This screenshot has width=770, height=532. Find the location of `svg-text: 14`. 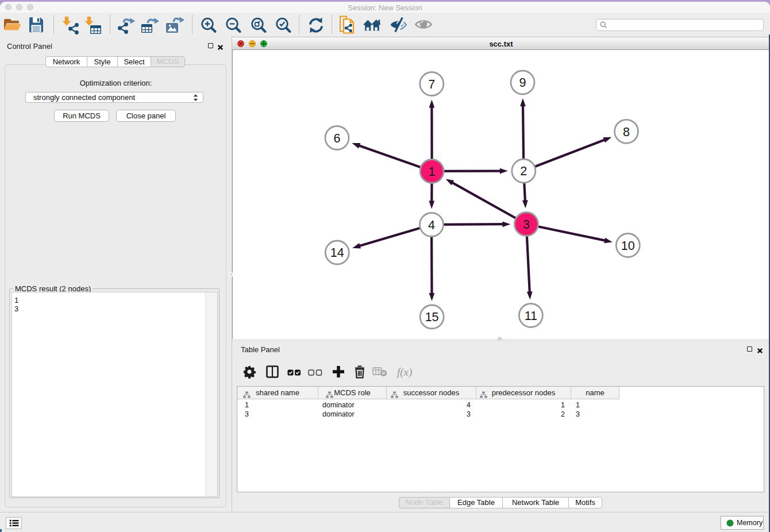

svg-text: 14 is located at coordinates (337, 253).